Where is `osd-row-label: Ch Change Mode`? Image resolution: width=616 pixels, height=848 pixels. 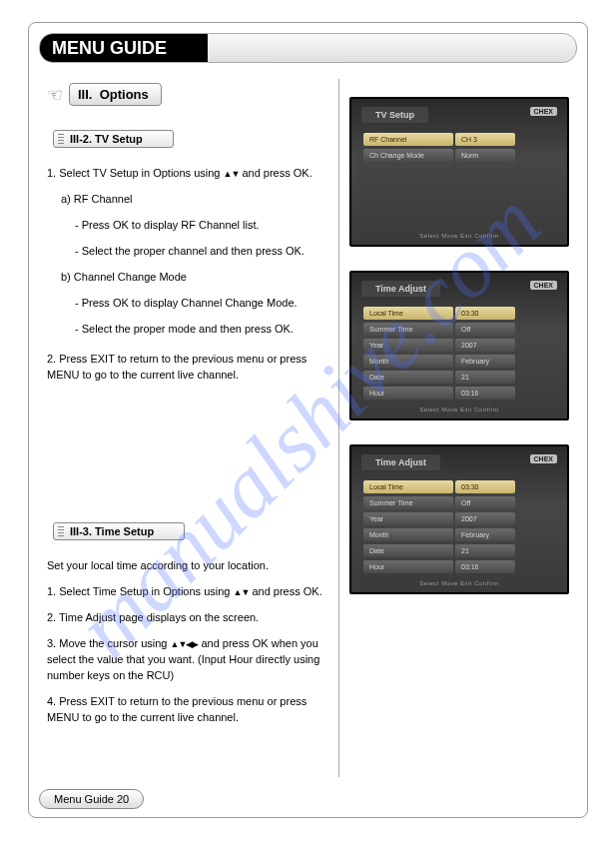 osd-row-label: Ch Change Mode is located at coordinates (408, 156).